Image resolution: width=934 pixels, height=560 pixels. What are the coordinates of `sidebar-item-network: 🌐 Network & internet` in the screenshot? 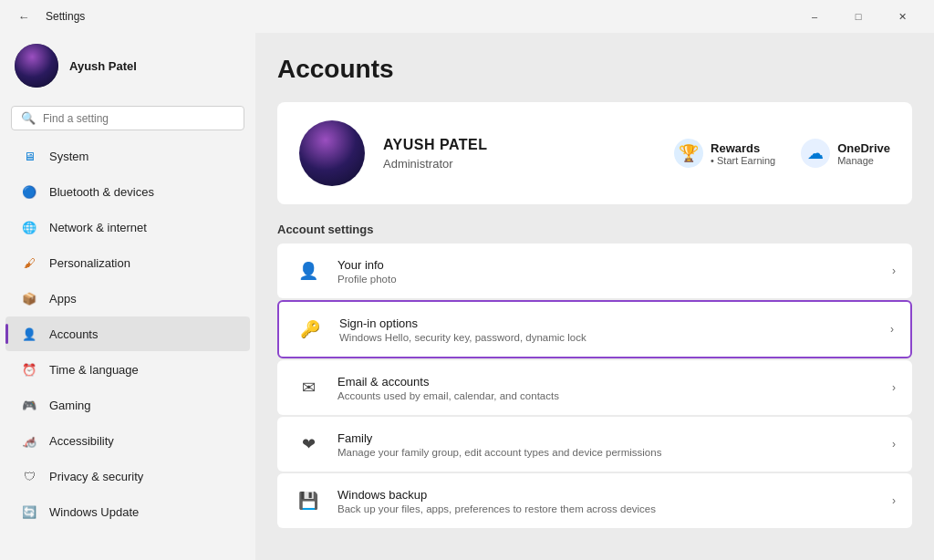 It's located at (128, 227).